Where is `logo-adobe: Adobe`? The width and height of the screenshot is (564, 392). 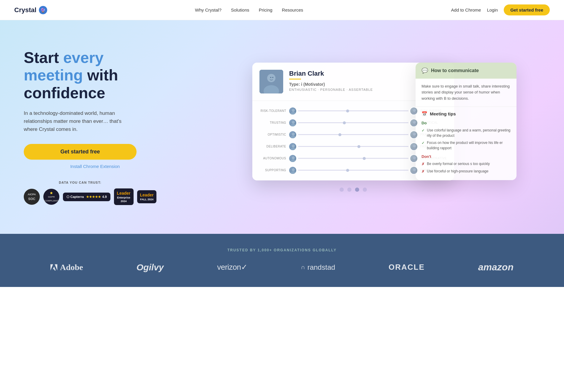
logo-adobe: Adobe is located at coordinates (67, 267).